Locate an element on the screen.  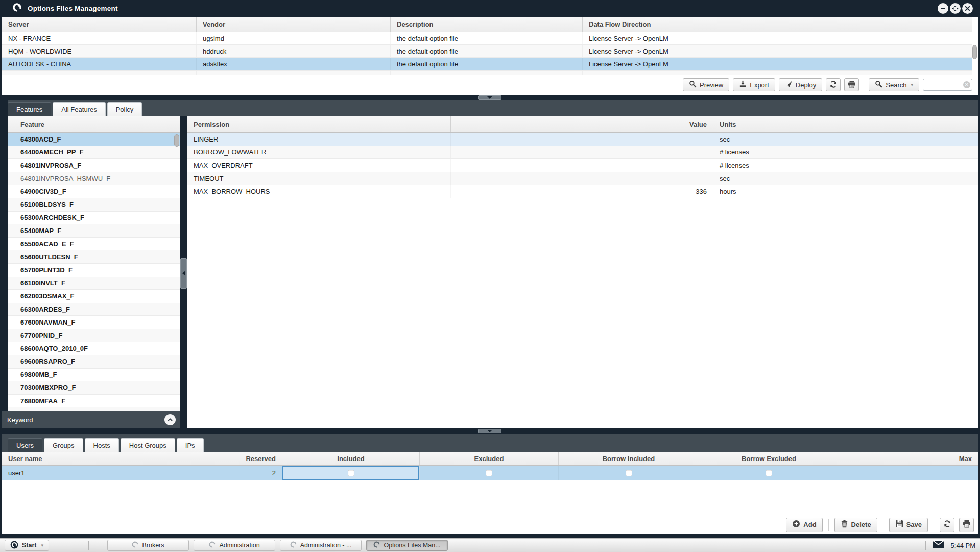
start-button: Start ▾ is located at coordinates (27, 545).